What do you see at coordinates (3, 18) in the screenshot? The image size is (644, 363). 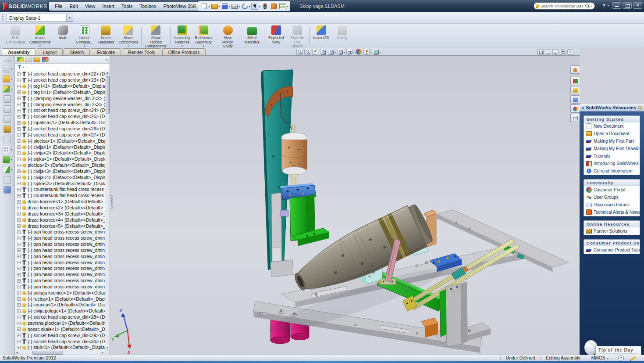 I see `toolbar-grip` at bounding box center [3, 18].